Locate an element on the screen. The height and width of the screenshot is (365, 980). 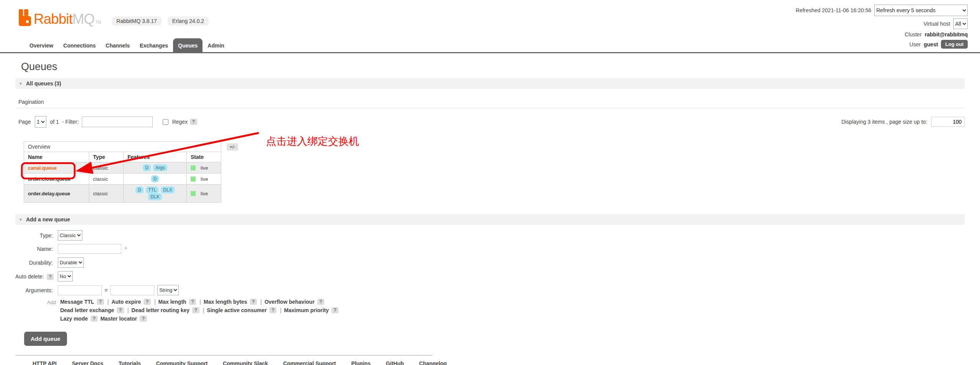
queue-type-select: Classic is located at coordinates (70, 235).